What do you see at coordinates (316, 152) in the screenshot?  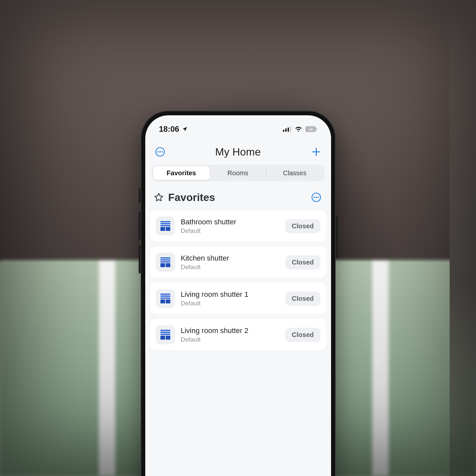 I see `plus-icon` at bounding box center [316, 152].